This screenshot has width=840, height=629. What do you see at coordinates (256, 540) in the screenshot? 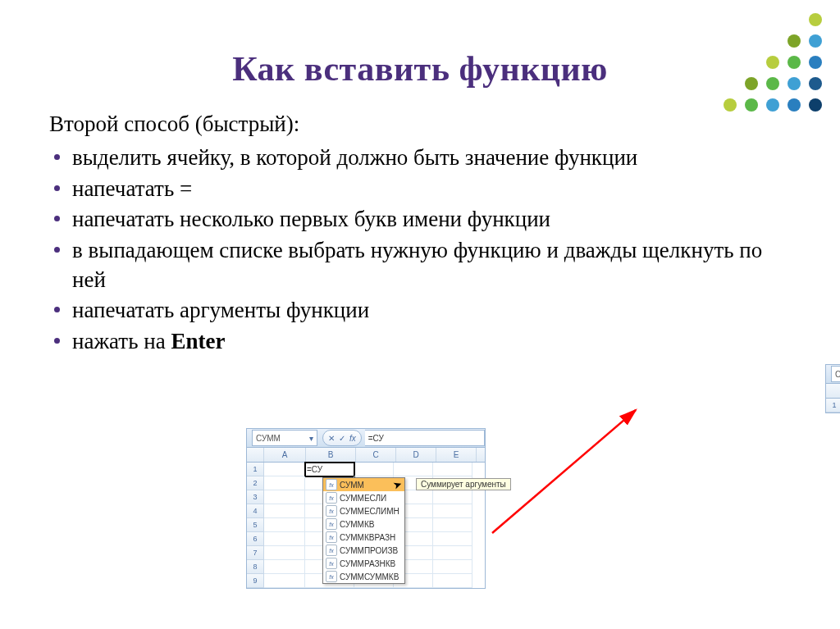
I see `row-header: 6` at bounding box center [256, 540].